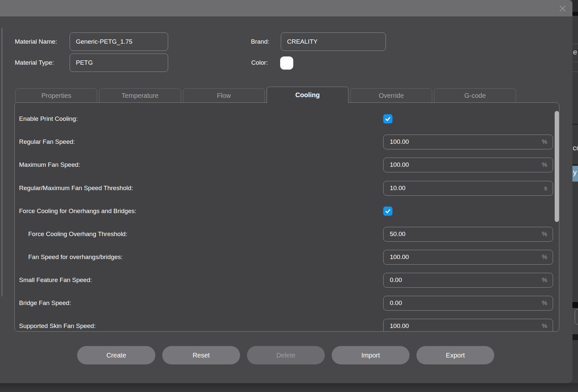 This screenshot has width=578, height=392. Describe the element at coordinates (76, 188) in the screenshot. I see `setting-label: Regular/Maximum Fan Speed Threshold:` at that location.